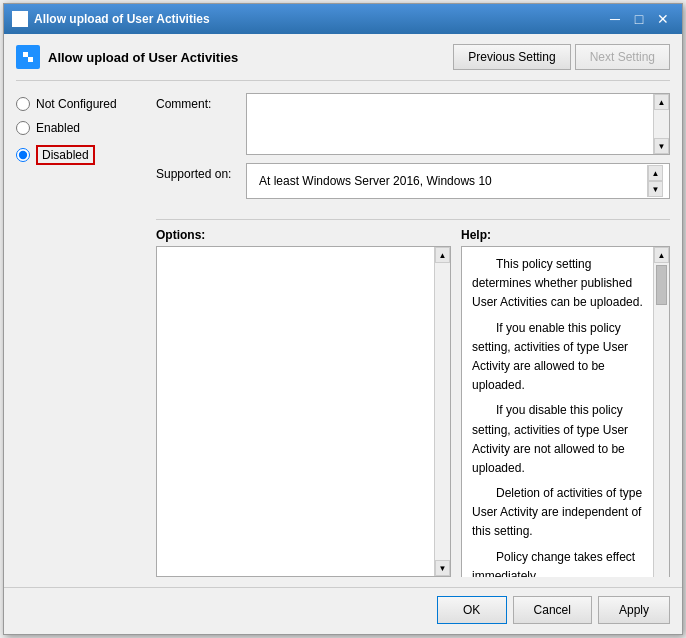 Image resolution: width=686 pixels, height=638 pixels. Describe the element at coordinates (201, 102) in the screenshot. I see `comment-label: Comment:` at that location.